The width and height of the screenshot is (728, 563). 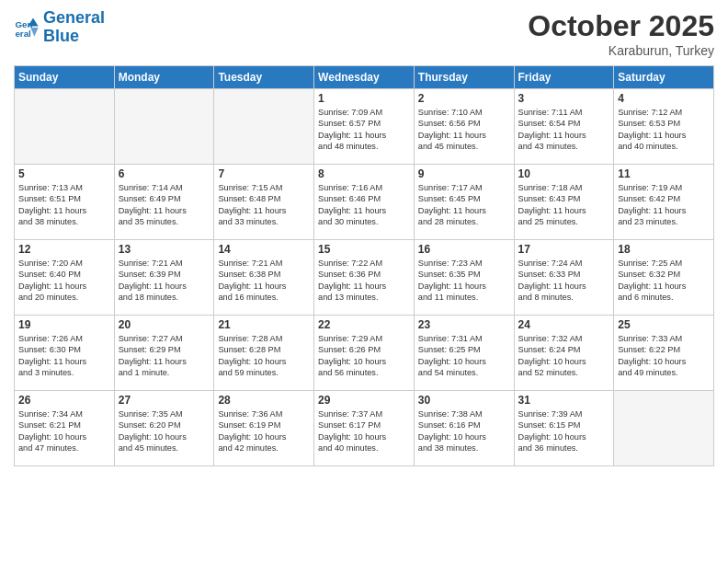 What do you see at coordinates (364, 431) in the screenshot?
I see `day-info: Sunrise: 7:37 AM Sunset: 6:17 PM Dayligh…` at bounding box center [364, 431].